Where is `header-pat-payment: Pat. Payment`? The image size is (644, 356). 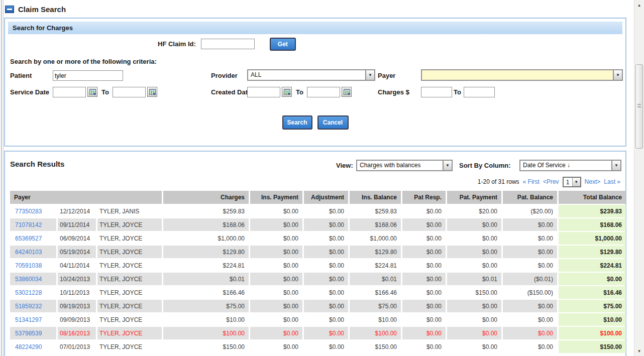
header-pat-payment: Pat. Payment is located at coordinates (474, 197).